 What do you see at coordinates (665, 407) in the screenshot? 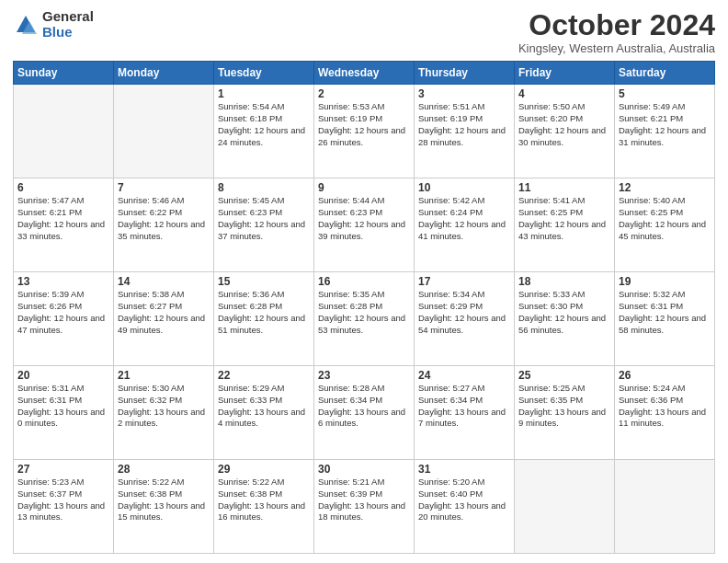
I see `day-info: Sunrise: 5:24 AM Sunset: 6:36 PM Dayligh…` at bounding box center [665, 407].